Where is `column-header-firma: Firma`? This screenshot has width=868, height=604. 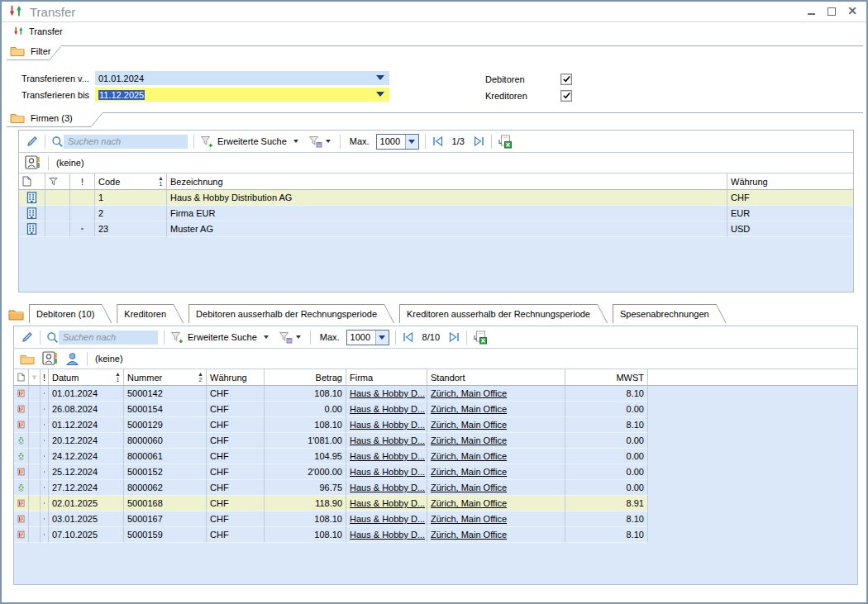
column-header-firma: Firma is located at coordinates (387, 378).